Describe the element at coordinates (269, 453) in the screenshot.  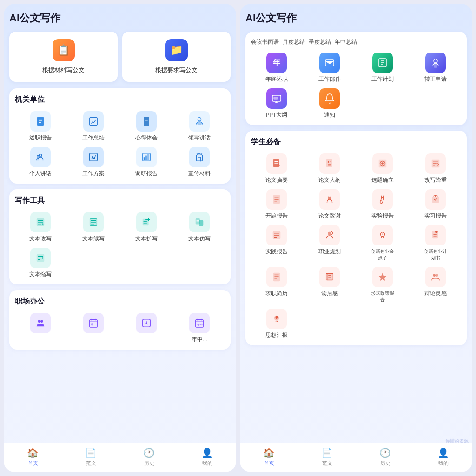
I see `right-home-icon: 🏠` at that location.